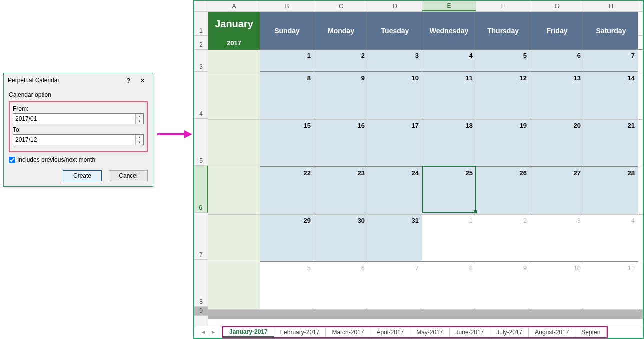 This screenshot has width=644, height=339. What do you see at coordinates (201, 190) in the screenshot?
I see `row-6: 6` at bounding box center [201, 190].